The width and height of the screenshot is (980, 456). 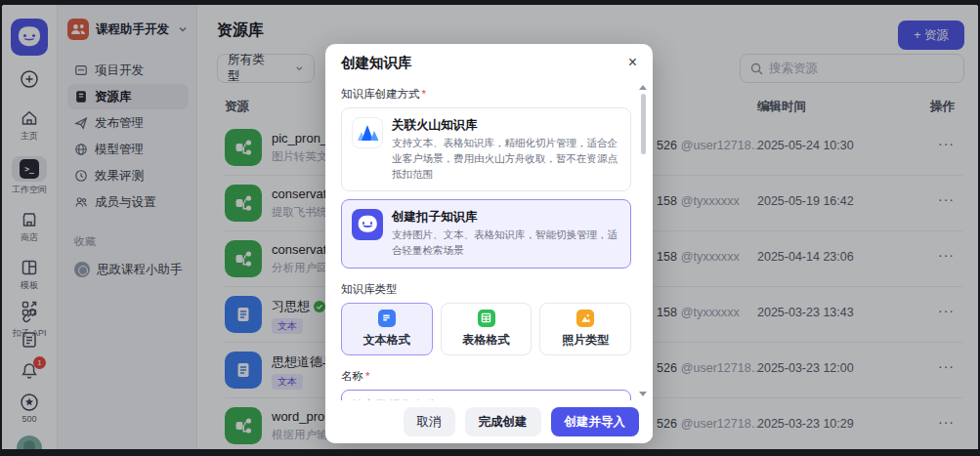 I want to click on modal-header: 创建知识库 ×, so click(x=489, y=62).